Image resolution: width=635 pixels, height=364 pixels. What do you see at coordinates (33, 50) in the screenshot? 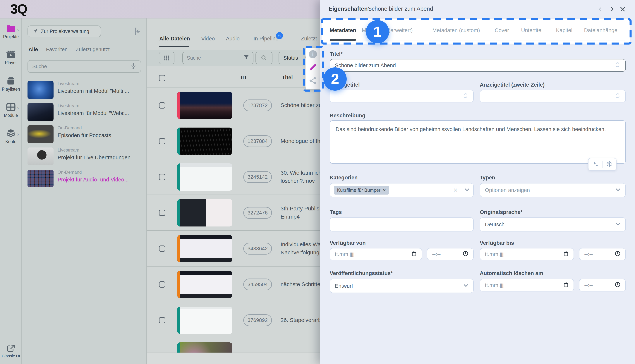
I see `tab-alle: Alle` at bounding box center [33, 50].